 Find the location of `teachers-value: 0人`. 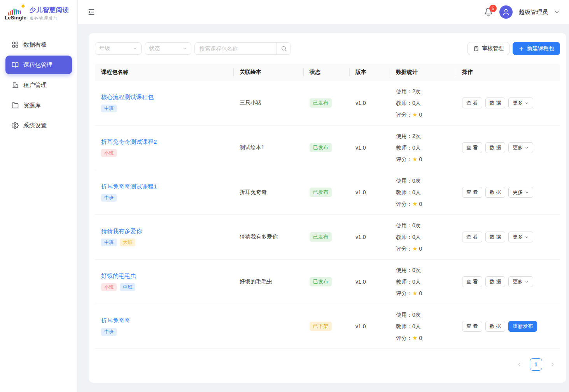

teachers-value: 0人 is located at coordinates (417, 148).